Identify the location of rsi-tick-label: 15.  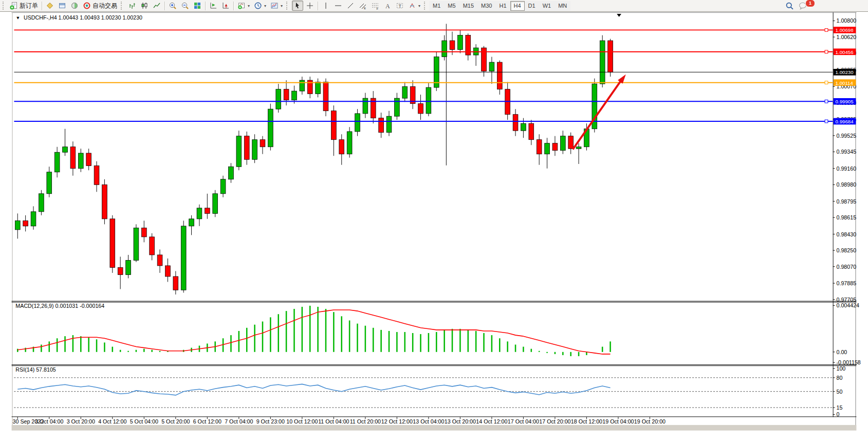
(839, 408).